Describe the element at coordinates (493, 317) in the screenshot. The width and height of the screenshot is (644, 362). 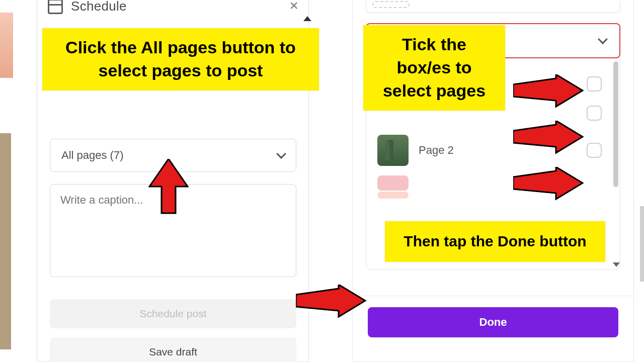
I see `panel-footer: Done` at that location.